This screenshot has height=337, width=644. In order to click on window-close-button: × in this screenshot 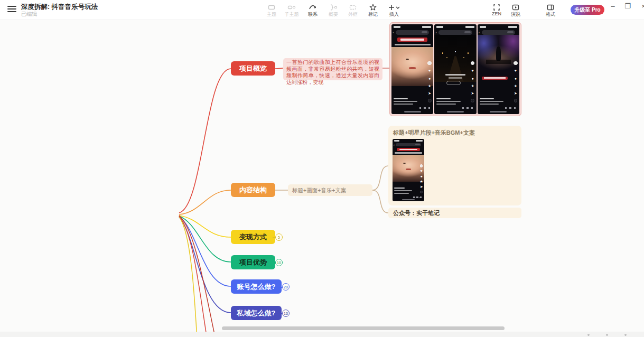, I will do `click(641, 6)`.